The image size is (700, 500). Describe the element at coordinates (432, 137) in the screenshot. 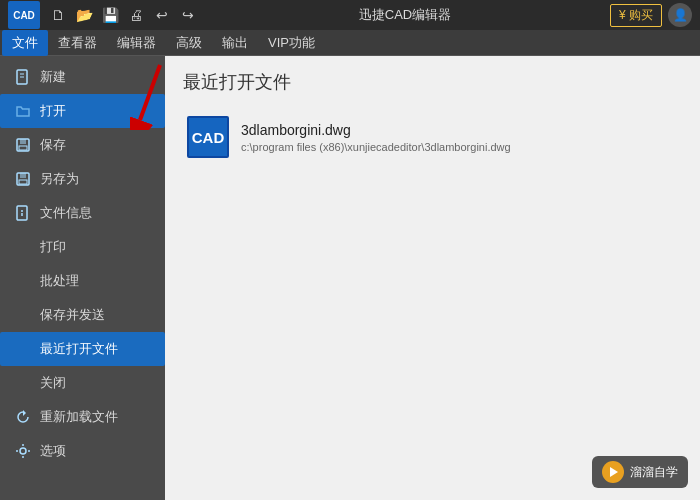

I see `file-list: CAD3dlamborgini.dwgc:\program files (x86…` at that location.